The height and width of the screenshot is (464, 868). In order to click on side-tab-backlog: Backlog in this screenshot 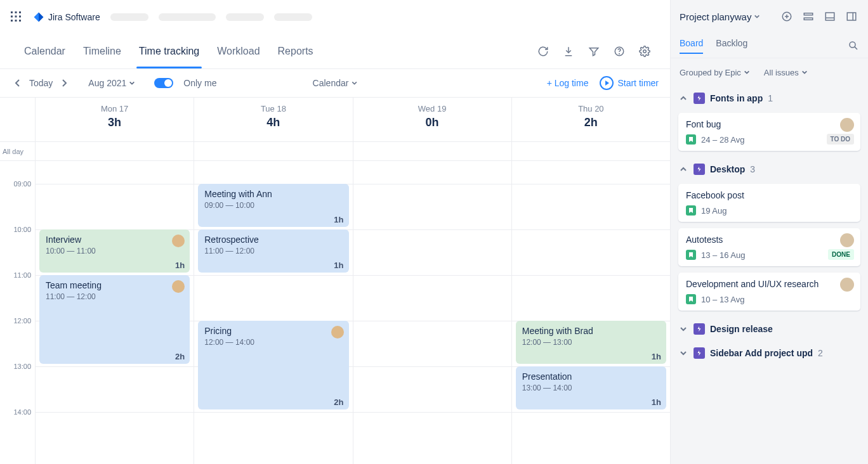, I will do `click(732, 46)`.